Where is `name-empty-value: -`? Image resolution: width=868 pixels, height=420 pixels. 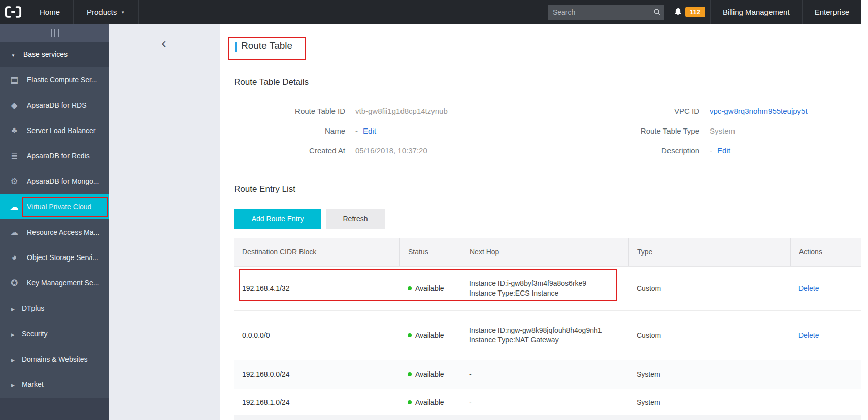 name-empty-value: - is located at coordinates (356, 131).